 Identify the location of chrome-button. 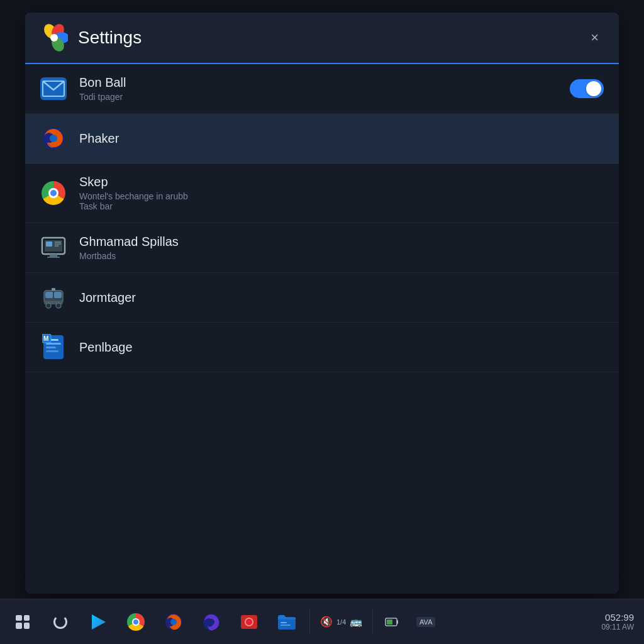
(136, 622).